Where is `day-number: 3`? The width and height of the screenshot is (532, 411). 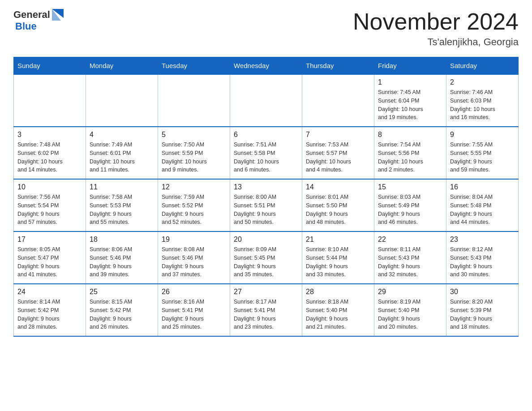
day-number: 3 is located at coordinates (50, 135).